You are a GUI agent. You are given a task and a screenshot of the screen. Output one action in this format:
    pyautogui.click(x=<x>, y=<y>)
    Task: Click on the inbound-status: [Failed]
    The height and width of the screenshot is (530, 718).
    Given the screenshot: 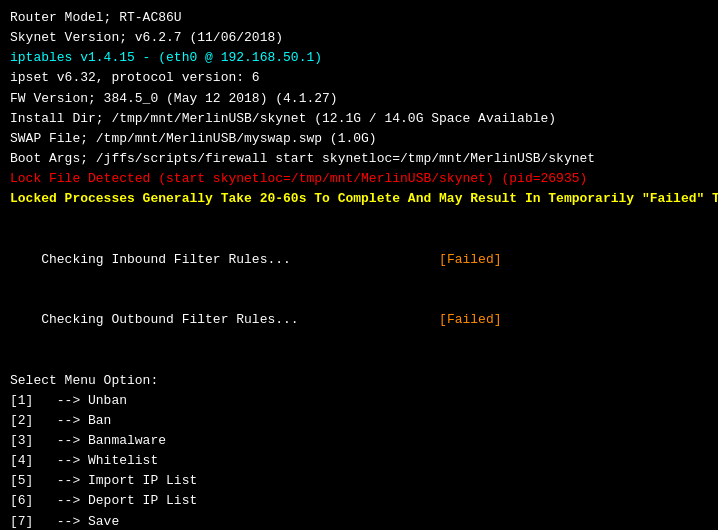 What is the action you would take?
    pyautogui.click(x=470, y=260)
    